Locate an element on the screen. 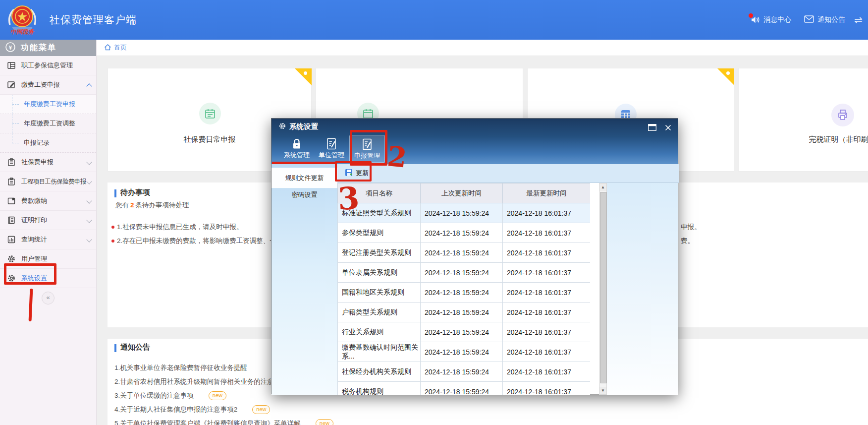  notice-item: 5.关于单位社保费管理客户端《社保费到账信息查询》菜单详解 new is located at coordinates (224, 422).